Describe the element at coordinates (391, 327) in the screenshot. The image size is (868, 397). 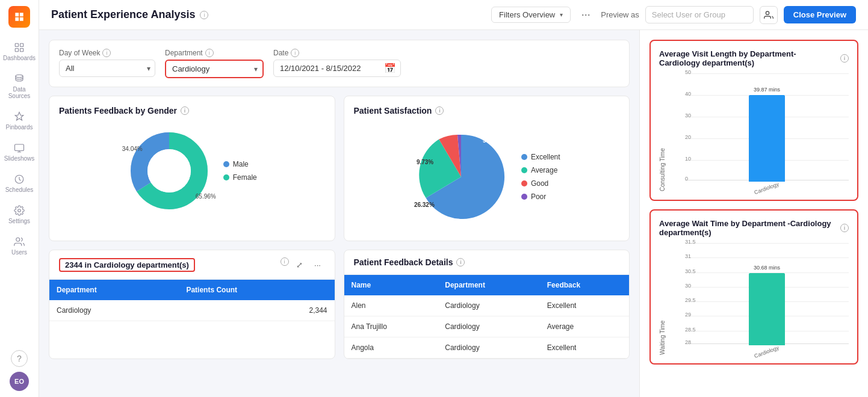
I see `name-cell: Ana Trujillo` at that location.